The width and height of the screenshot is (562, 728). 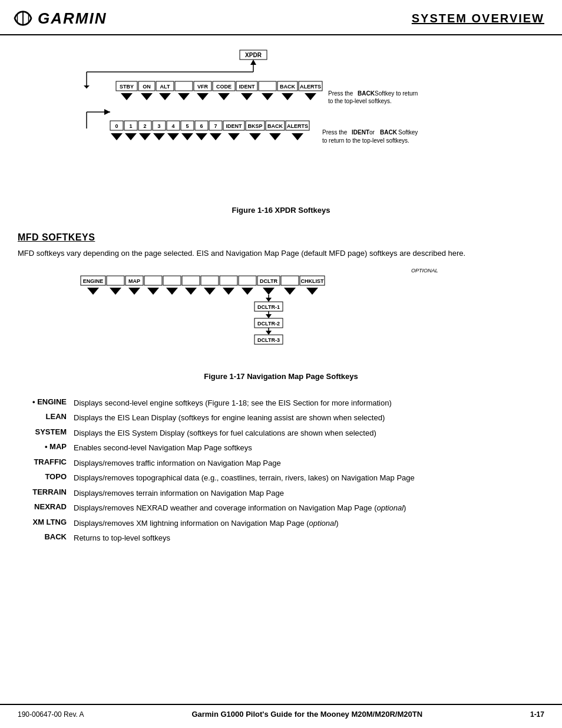 What do you see at coordinates (372, 132) in the screenshot?
I see `svg-text: or` at bounding box center [372, 132].